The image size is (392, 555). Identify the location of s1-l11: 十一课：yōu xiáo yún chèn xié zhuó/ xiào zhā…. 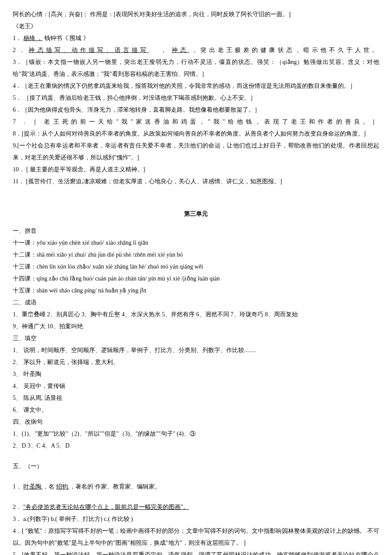
(196, 243).